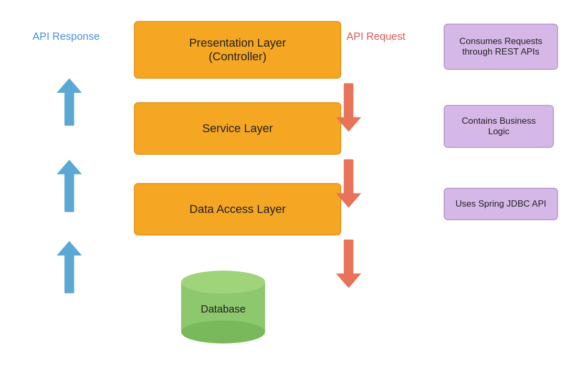 The height and width of the screenshot is (365, 588). I want to click on data-access-layer-label: Data Access Layer, so click(237, 209).